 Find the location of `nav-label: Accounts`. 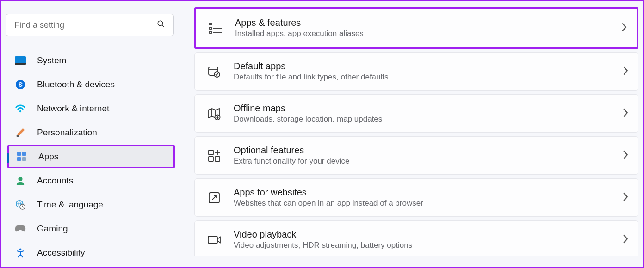

nav-label: Accounts is located at coordinates (55, 181).